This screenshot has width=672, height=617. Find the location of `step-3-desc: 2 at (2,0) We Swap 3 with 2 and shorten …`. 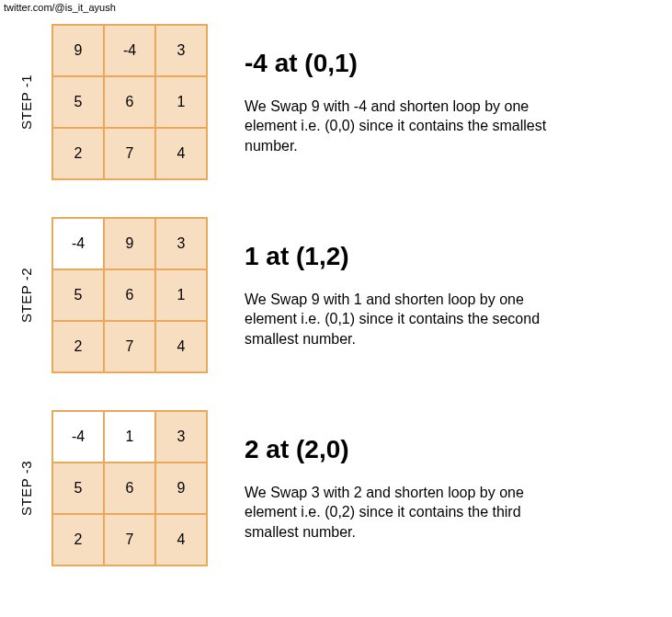

step-3-desc: 2 at (2,0) We Swap 3 with 2 and shorten … is located at coordinates (410, 489).